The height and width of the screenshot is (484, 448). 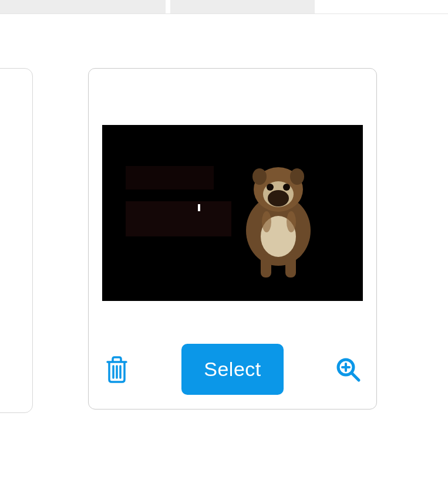 I want to click on zoom-in-icon, so click(x=348, y=370).